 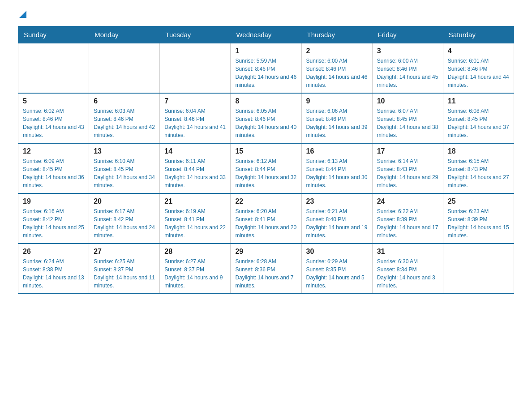 What do you see at coordinates (195, 151) in the screenshot?
I see `day-number: 14` at bounding box center [195, 151].